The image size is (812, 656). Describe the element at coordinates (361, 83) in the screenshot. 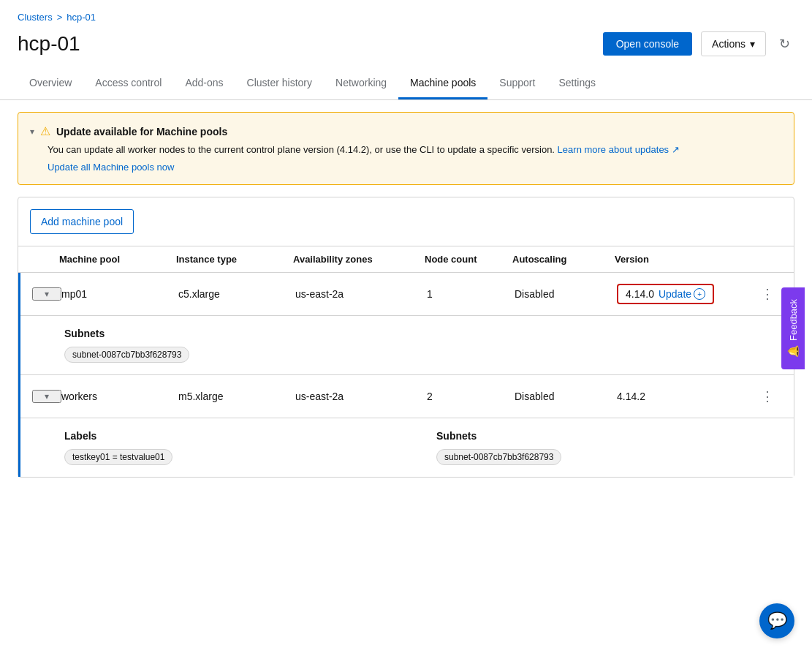

I see `tab-networking: Networking` at that location.